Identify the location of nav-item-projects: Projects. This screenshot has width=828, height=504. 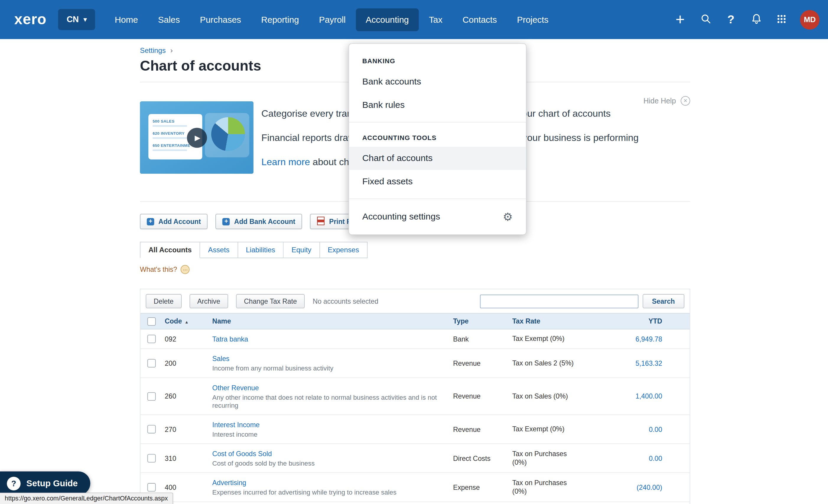
(533, 19).